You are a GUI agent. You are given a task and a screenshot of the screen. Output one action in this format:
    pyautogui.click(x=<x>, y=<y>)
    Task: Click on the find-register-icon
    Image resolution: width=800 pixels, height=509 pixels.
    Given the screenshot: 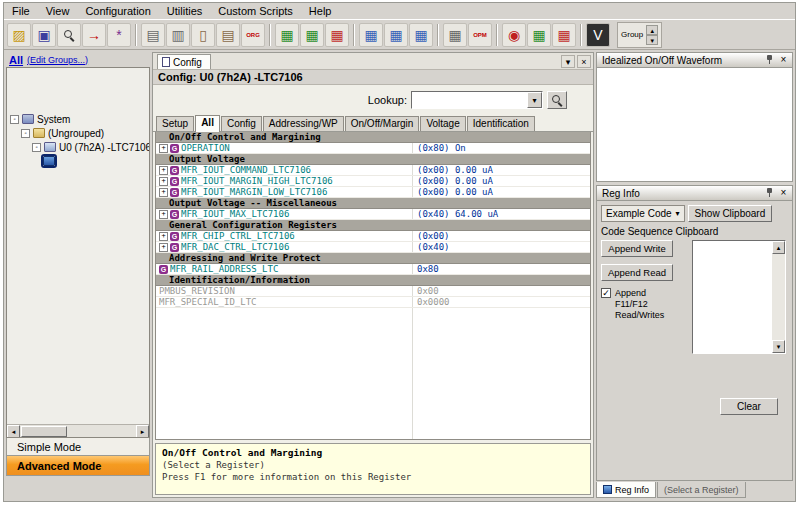 What is the action you would take?
    pyautogui.click(x=69, y=35)
    